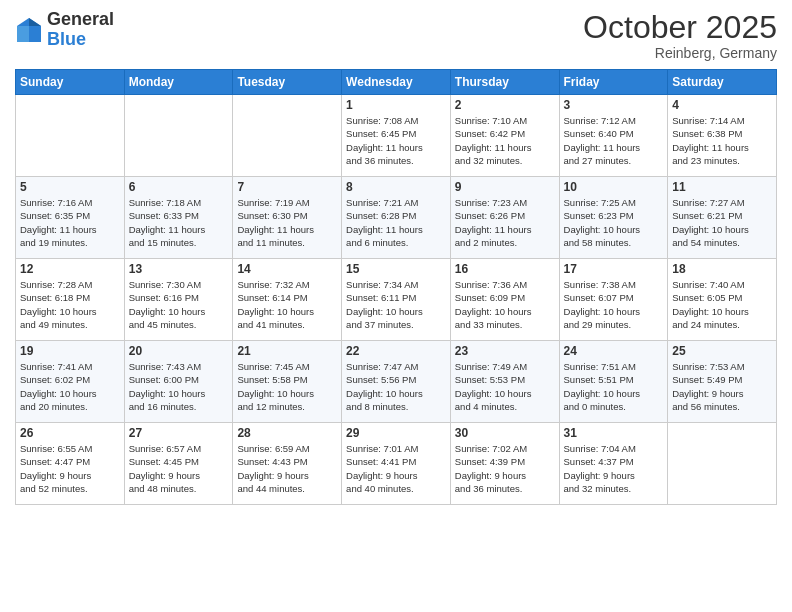 The width and height of the screenshot is (792, 612). I want to click on calendar-cell: 5Sunrise: 7:16 AM Sunset: 6:35 PM Daylig…, so click(70, 218).